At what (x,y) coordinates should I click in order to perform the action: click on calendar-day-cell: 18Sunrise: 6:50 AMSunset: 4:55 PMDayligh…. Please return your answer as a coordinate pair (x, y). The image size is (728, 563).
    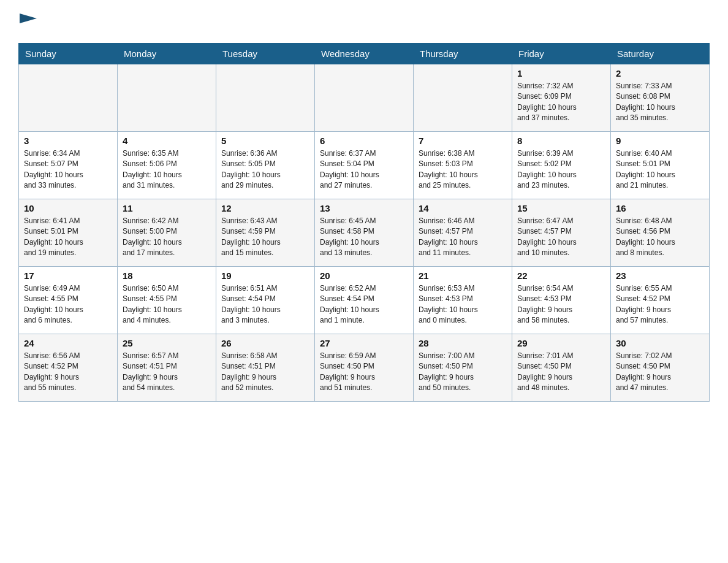
    Looking at the image, I should click on (167, 301).